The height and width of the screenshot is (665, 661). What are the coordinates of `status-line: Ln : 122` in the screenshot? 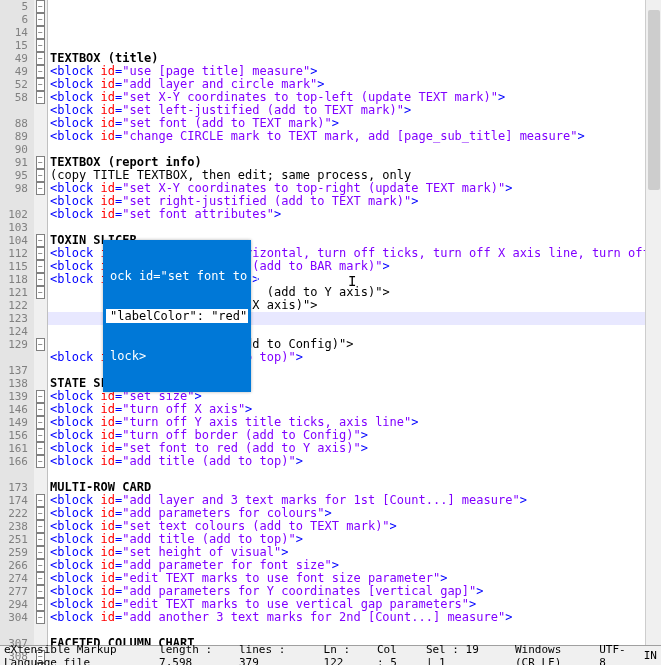 It's located at (342, 654).